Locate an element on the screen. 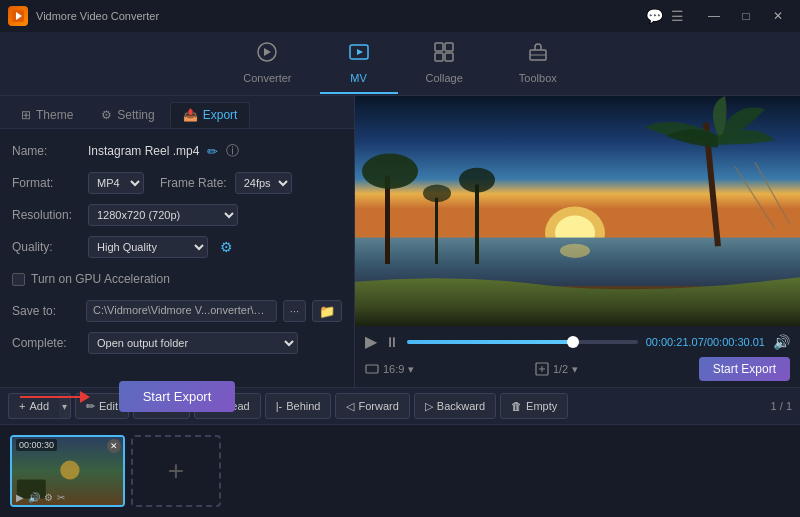 The image size is (800, 517). nav-item-mv: MV is located at coordinates (359, 64).